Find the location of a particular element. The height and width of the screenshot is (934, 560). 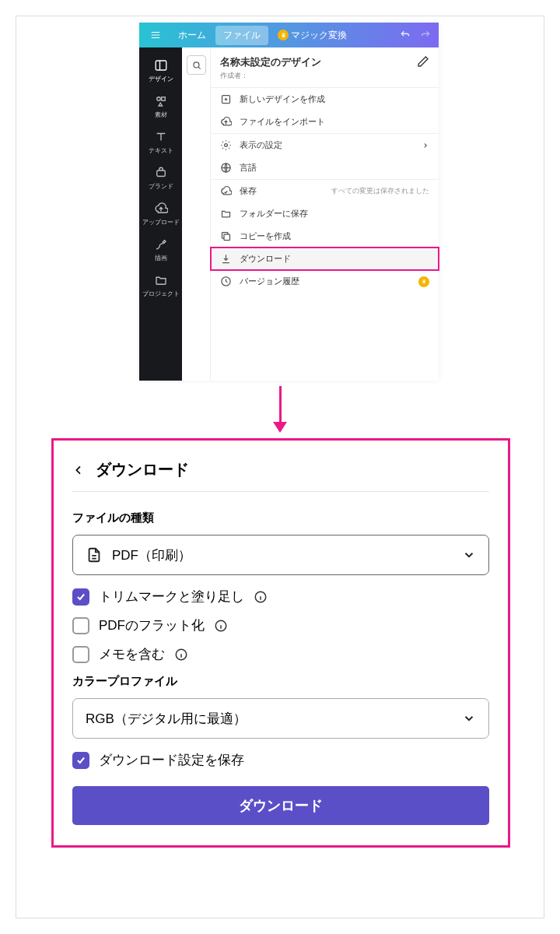

menu-label: コピーを作成 is located at coordinates (265, 237).